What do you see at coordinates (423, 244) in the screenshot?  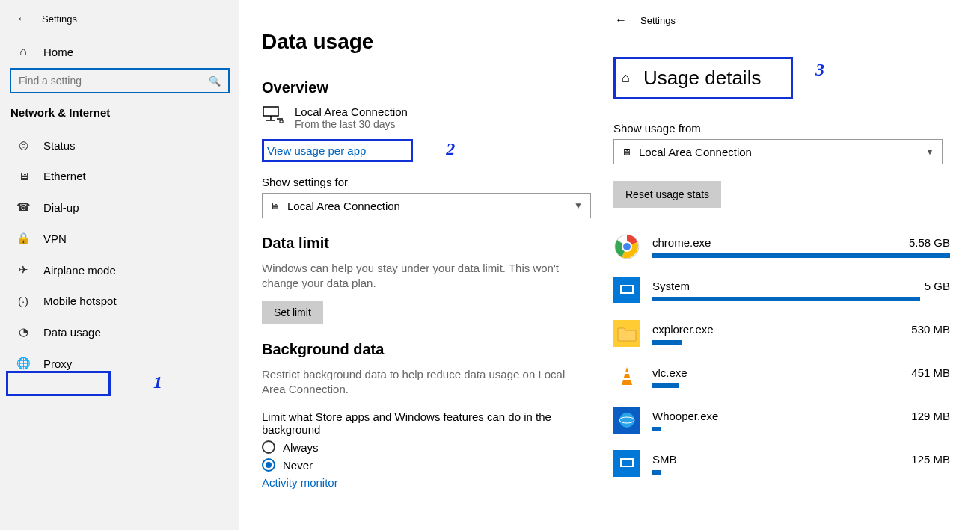 I see `data-limit-heading: Data limit` at bounding box center [423, 244].